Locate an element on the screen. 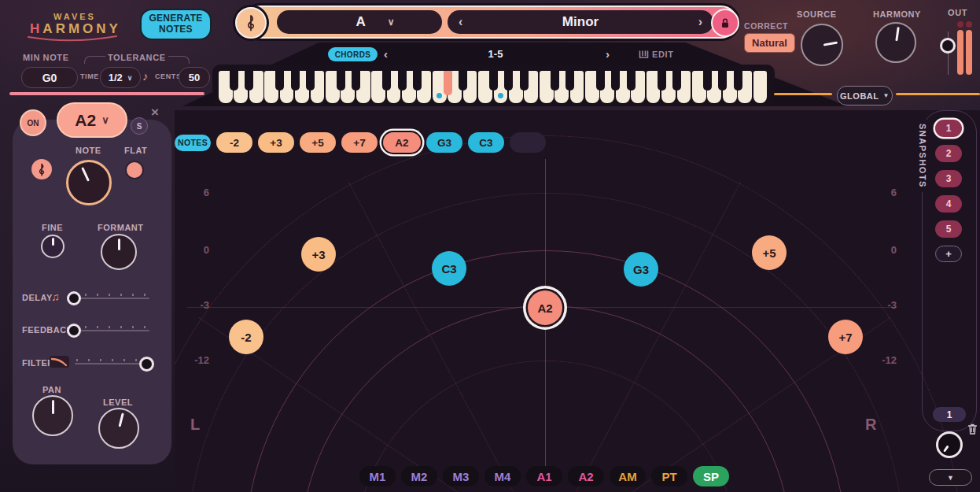 Image resolution: width=980 pixels, height=492 pixels. out-meter-peak-right is located at coordinates (969, 24).